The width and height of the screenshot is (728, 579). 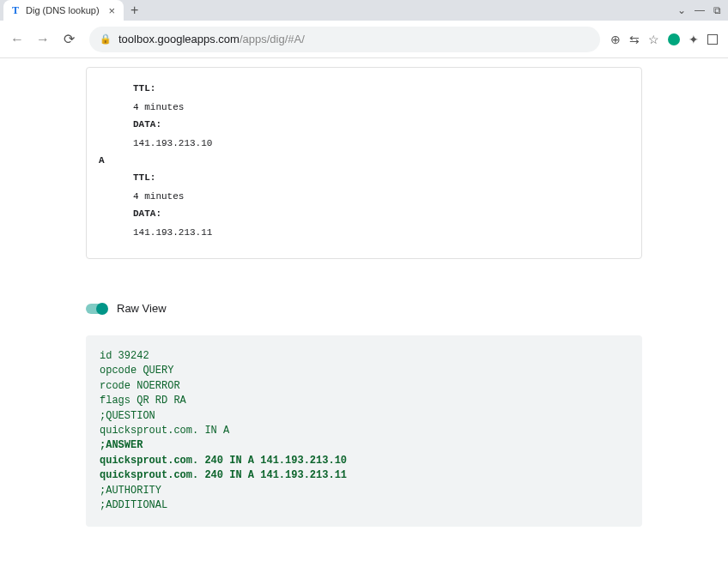 I want to click on dns-record: TTL: 4 minutes DATA: 141.193.213.10, so click(x=364, y=116).